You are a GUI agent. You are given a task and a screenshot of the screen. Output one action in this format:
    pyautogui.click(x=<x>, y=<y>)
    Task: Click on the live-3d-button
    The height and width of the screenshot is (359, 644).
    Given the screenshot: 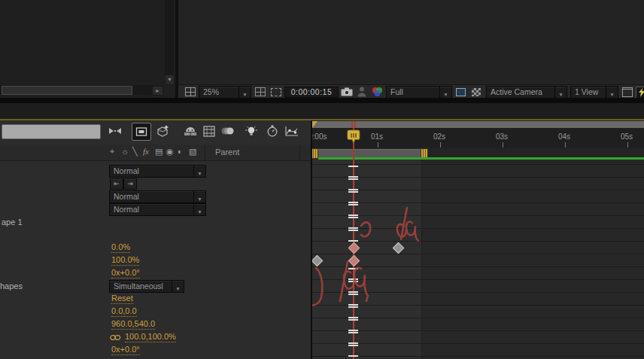 What is the action you would take?
    pyautogui.click(x=163, y=131)
    